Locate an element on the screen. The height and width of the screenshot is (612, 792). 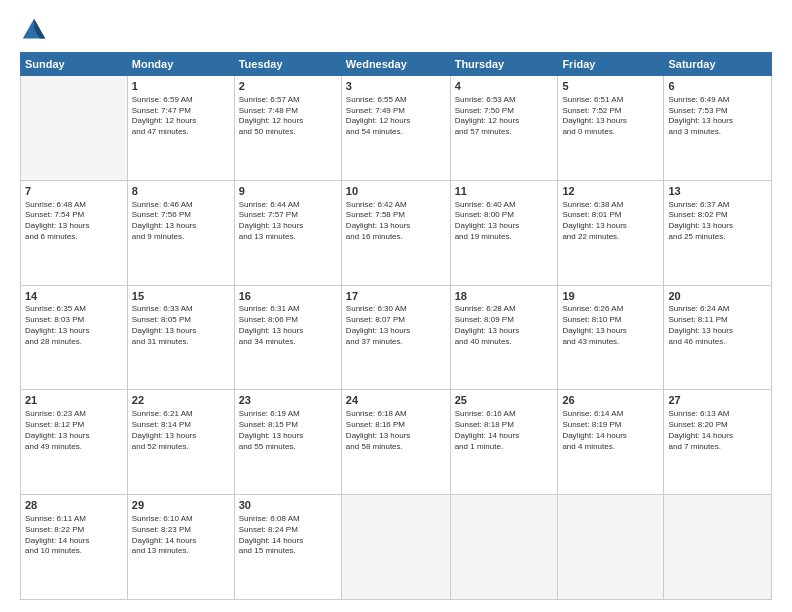
day-info: Sunrise: 6:19 AM Sunset: 8:15 PM Dayligh… is located at coordinates (288, 430).